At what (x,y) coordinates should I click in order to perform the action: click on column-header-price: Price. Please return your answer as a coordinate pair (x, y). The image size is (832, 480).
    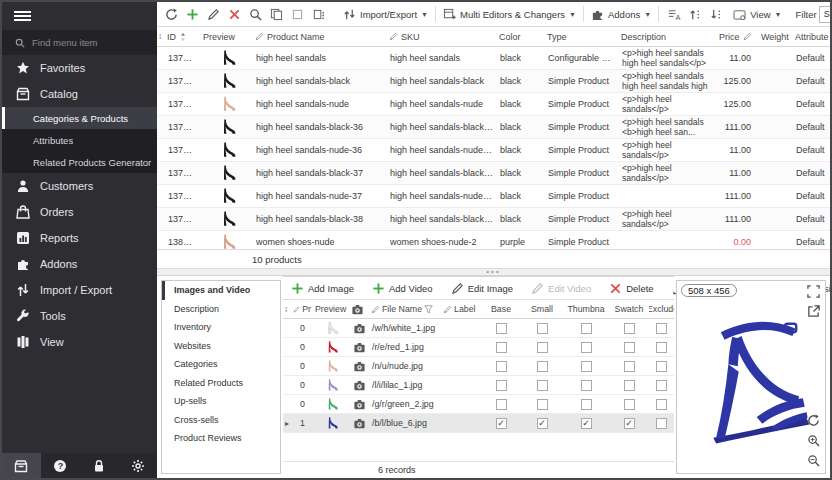
    Looking at the image, I should click on (738, 37).